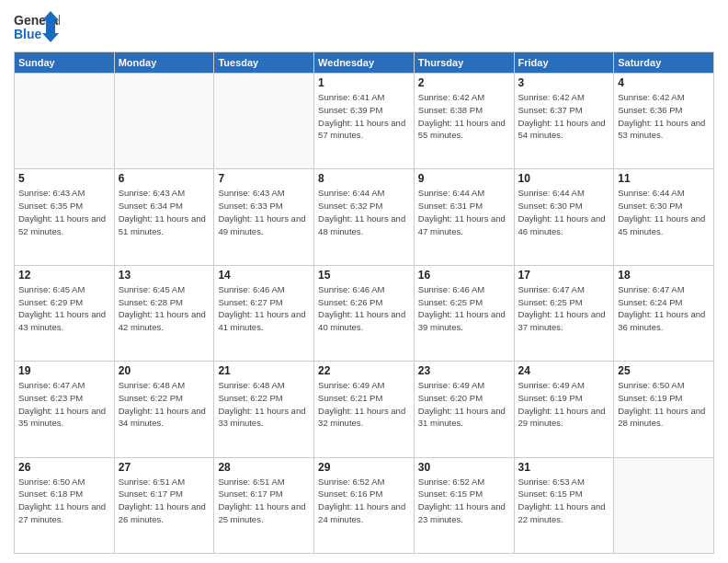 The image size is (728, 563). Describe the element at coordinates (464, 467) in the screenshot. I see `day-number: 30` at that location.